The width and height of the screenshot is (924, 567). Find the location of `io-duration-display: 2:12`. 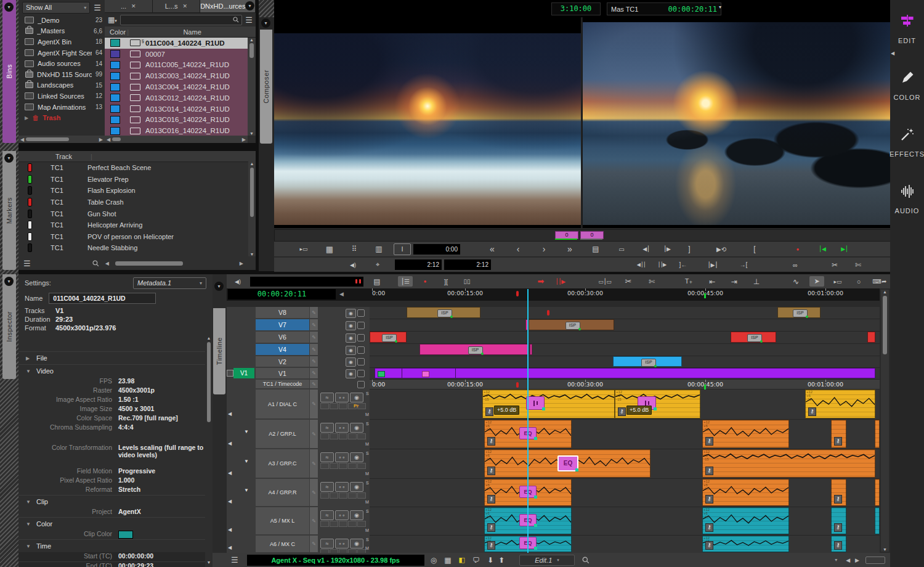

io-duration-display: 2:12 is located at coordinates (418, 265).